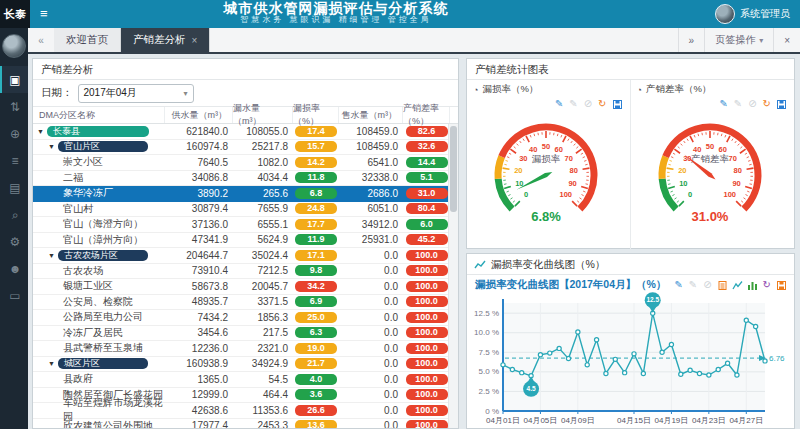  I want to click on table-row: 冷冻厂及居民3454.6217.56.30.0100.0, so click(246, 334).